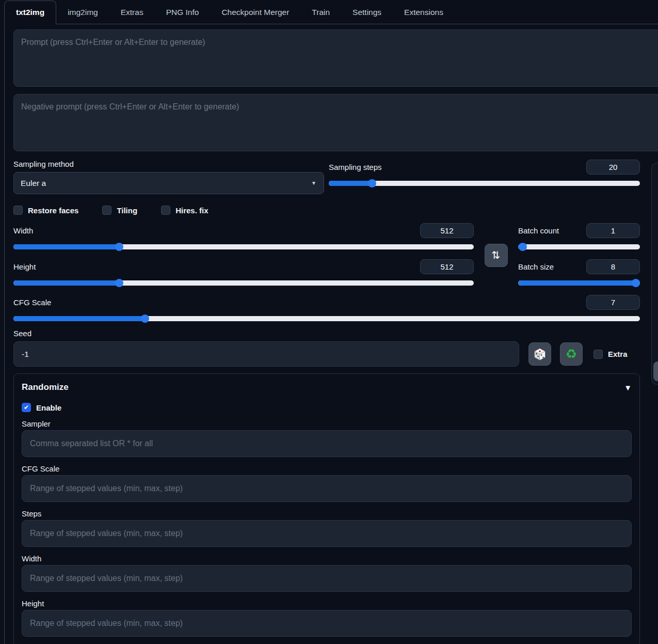 The image size is (658, 644). What do you see at coordinates (132, 12) in the screenshot?
I see `tab-extras: Extras` at bounding box center [132, 12].